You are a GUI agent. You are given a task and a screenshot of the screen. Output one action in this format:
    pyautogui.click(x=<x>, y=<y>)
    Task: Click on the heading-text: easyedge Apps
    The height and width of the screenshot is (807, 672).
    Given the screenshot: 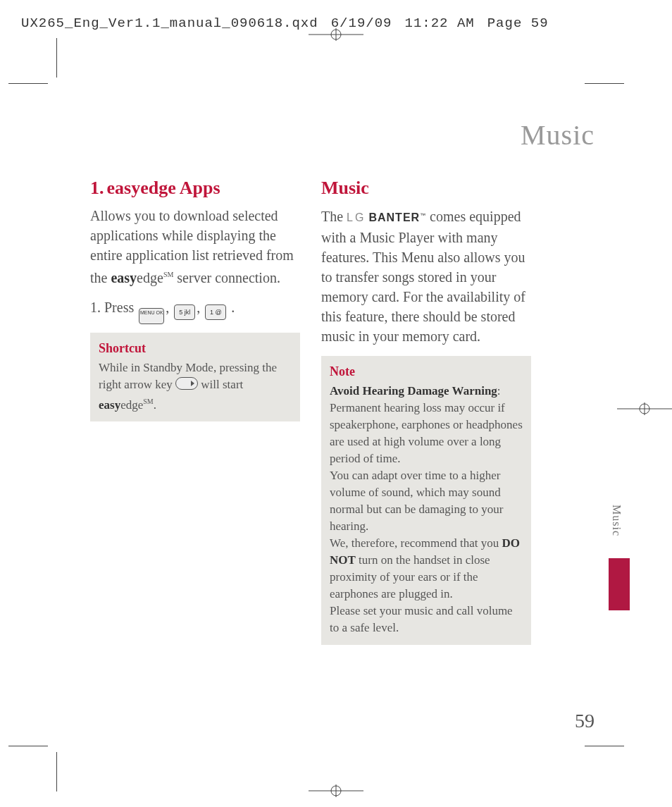 What is the action you would take?
    pyautogui.click(x=163, y=187)
    